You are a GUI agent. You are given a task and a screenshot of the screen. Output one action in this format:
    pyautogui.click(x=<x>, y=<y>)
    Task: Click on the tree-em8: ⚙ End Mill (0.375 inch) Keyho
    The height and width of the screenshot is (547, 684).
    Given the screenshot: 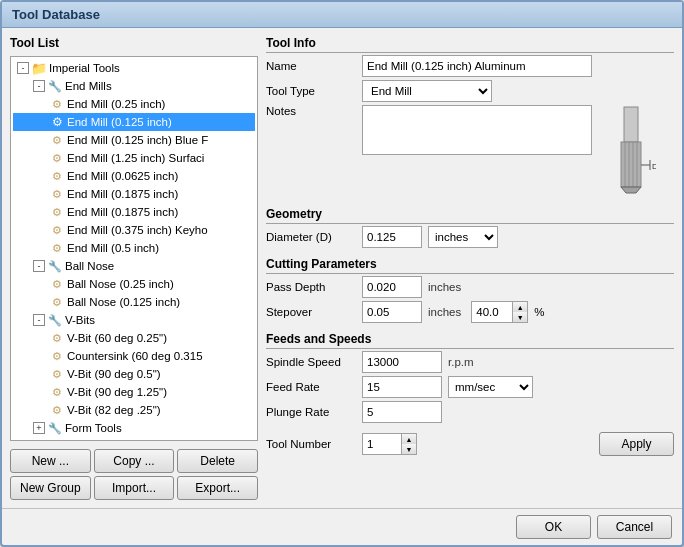 What is the action you would take?
    pyautogui.click(x=134, y=230)
    